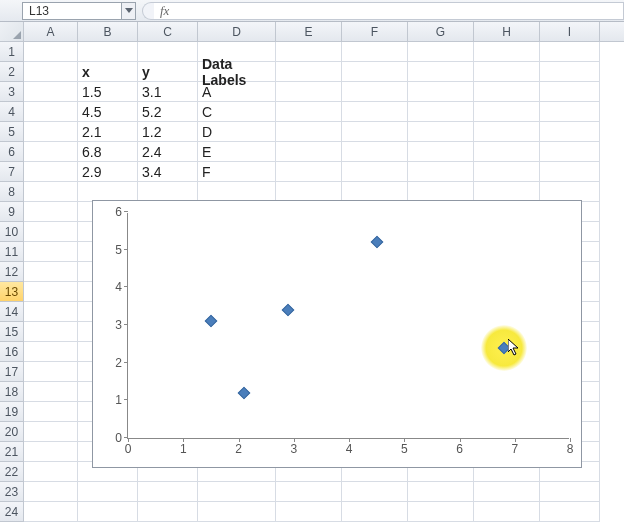  I want to click on col-header: F, so click(375, 32).